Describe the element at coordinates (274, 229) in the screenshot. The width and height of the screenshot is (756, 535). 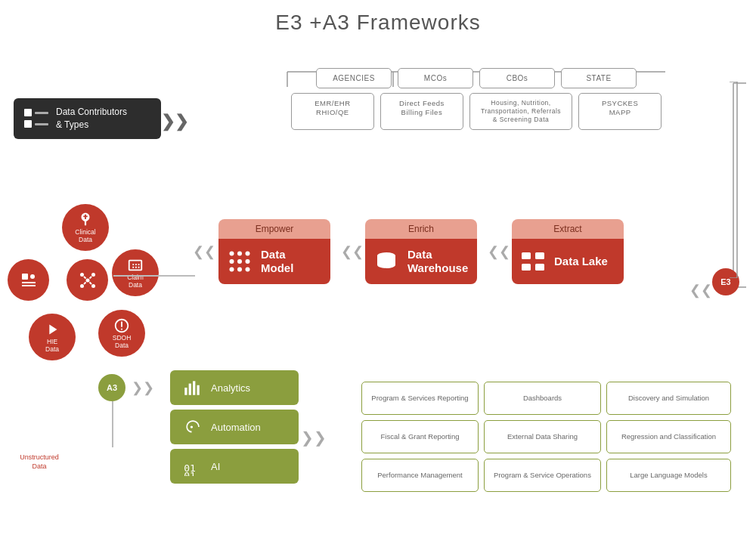
I see `empower-header: Empower` at that location.